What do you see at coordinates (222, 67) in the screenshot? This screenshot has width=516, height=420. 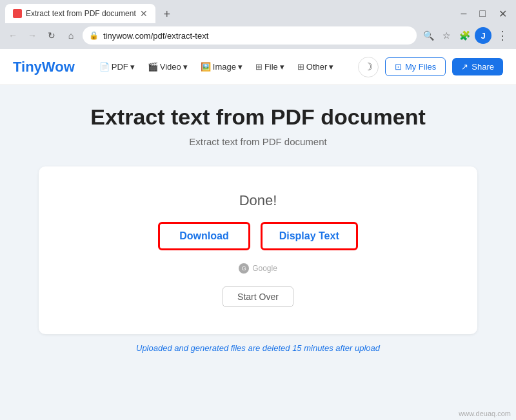 I see `nav-item-image: 🖼️ Image ▾` at bounding box center [222, 67].